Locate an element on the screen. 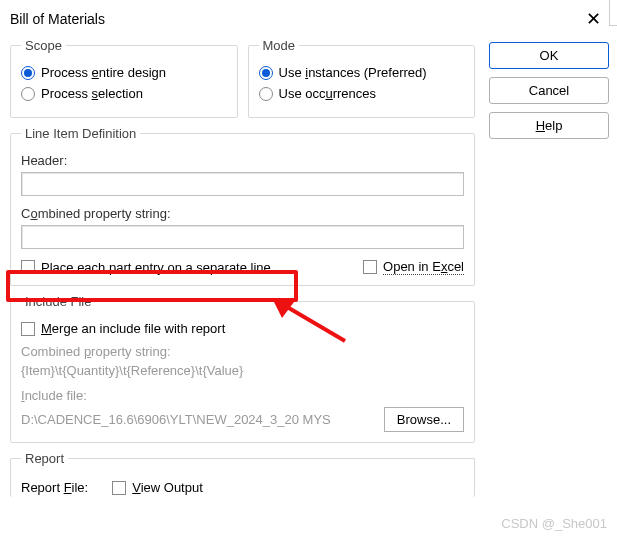  checkbox-view-output: View Output is located at coordinates (158, 488).